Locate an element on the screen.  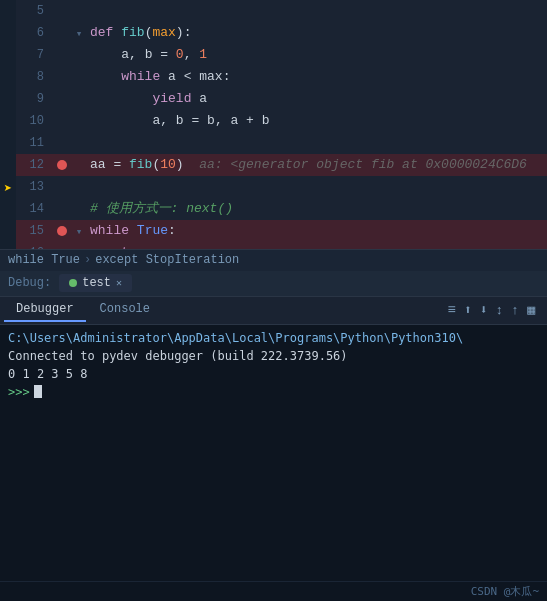
debug-control-strip: ➤ is located at coordinates (8, 124).